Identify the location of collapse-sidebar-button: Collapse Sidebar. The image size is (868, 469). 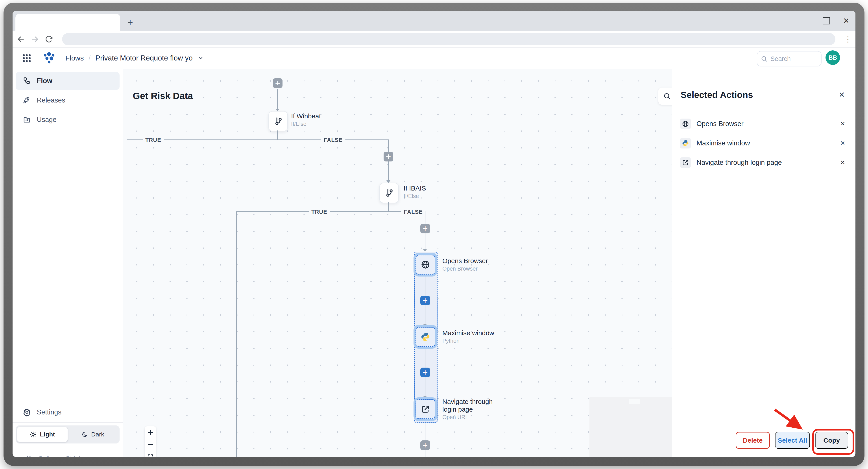
(67, 455).